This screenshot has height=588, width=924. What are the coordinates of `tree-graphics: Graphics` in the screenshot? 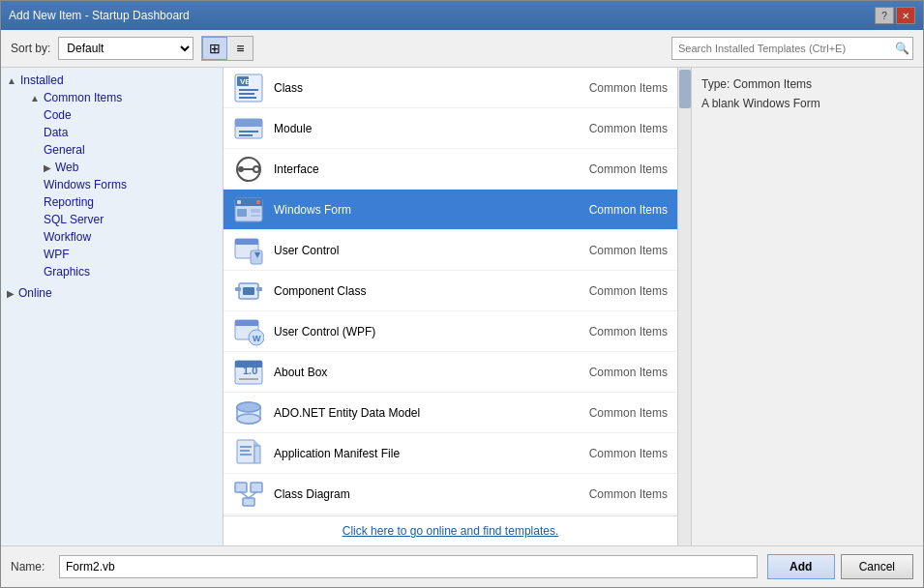 It's located at (112, 272).